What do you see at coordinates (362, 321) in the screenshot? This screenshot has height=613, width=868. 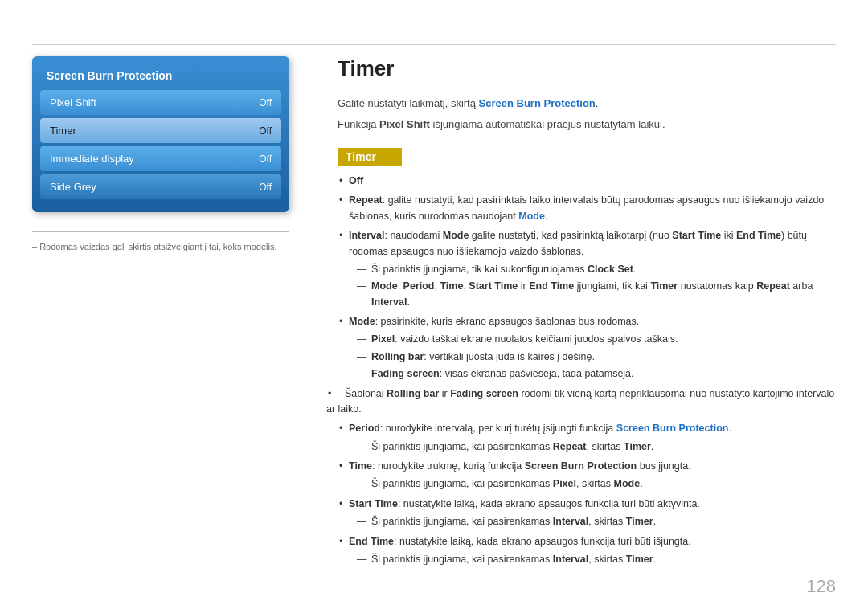 I see `mode-label: Mode` at bounding box center [362, 321].